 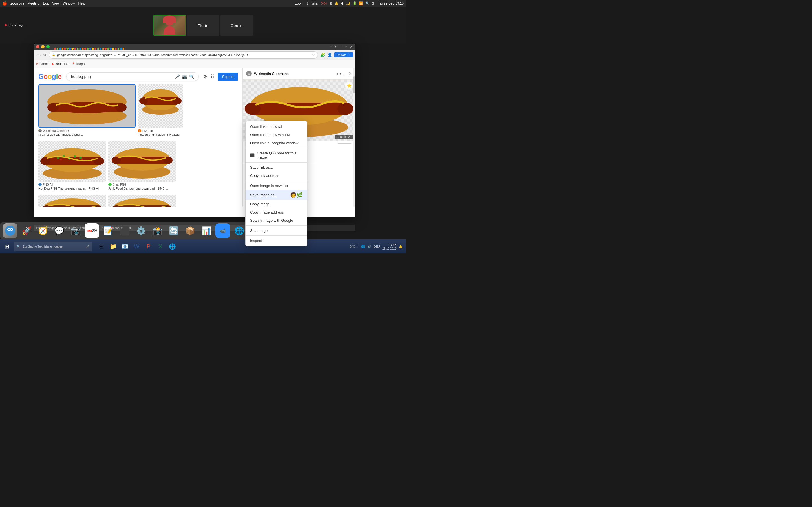 What do you see at coordinates (308, 3) in the screenshot?
I see `mic-icon: 🎙` at bounding box center [308, 3].